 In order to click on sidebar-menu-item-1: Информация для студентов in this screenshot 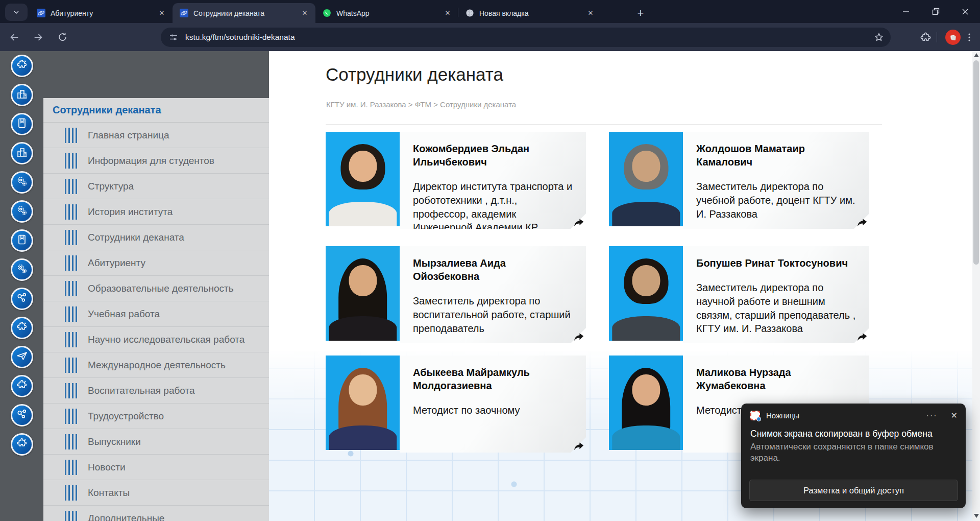, I will do `click(156, 161)`.